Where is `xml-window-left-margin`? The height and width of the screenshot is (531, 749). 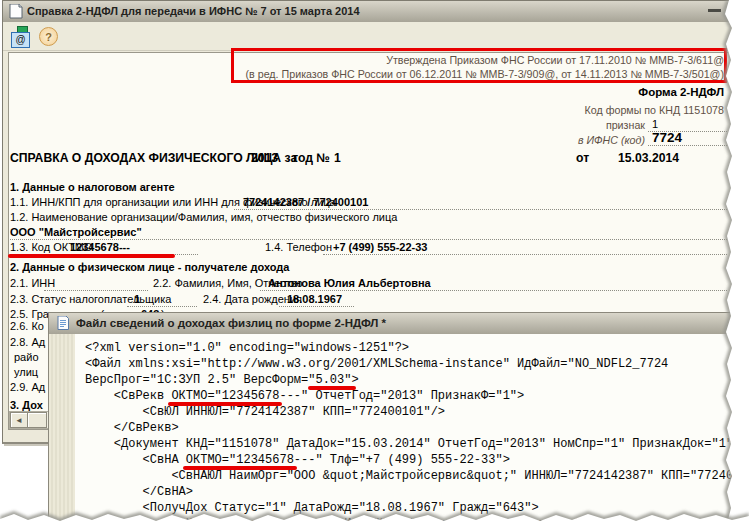 xml-window-left-margin is located at coordinates (62, 432).